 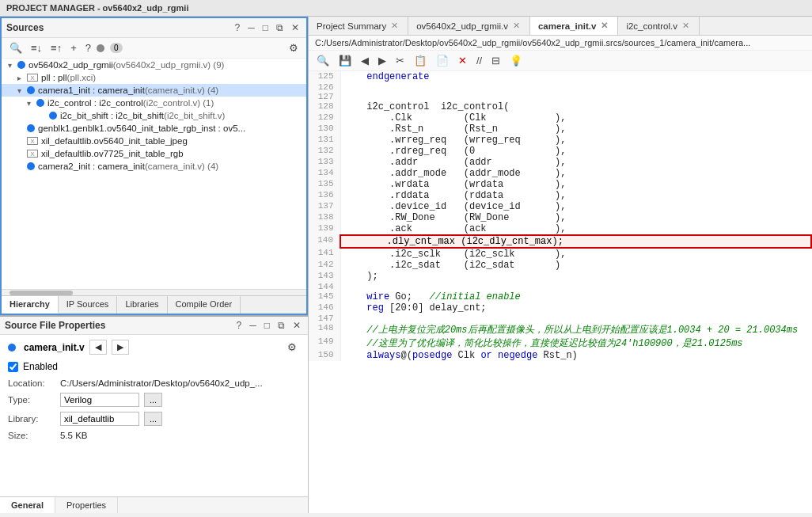 What do you see at coordinates (324, 196) in the screenshot?
I see `line-number: 136` at bounding box center [324, 196].